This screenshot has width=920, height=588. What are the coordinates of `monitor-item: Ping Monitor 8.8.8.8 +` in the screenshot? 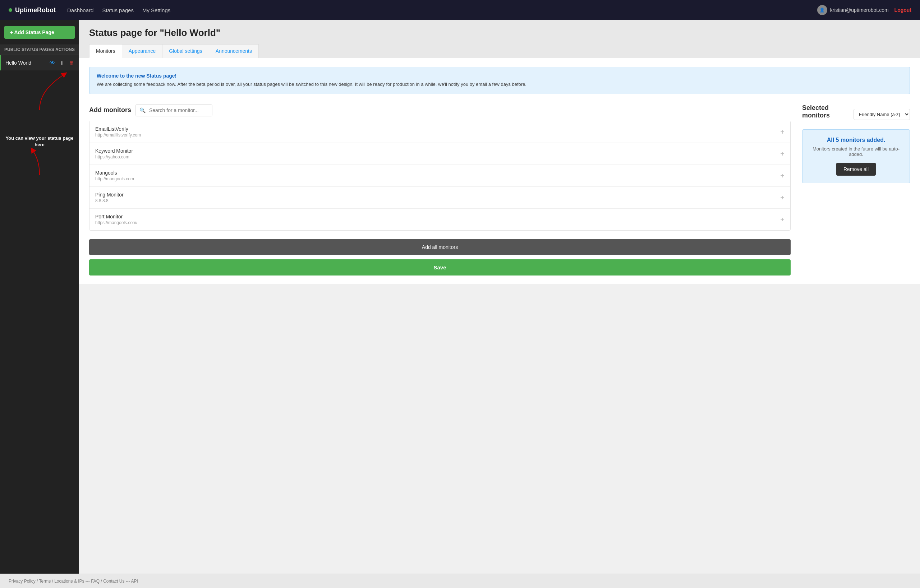 It's located at (440, 198).